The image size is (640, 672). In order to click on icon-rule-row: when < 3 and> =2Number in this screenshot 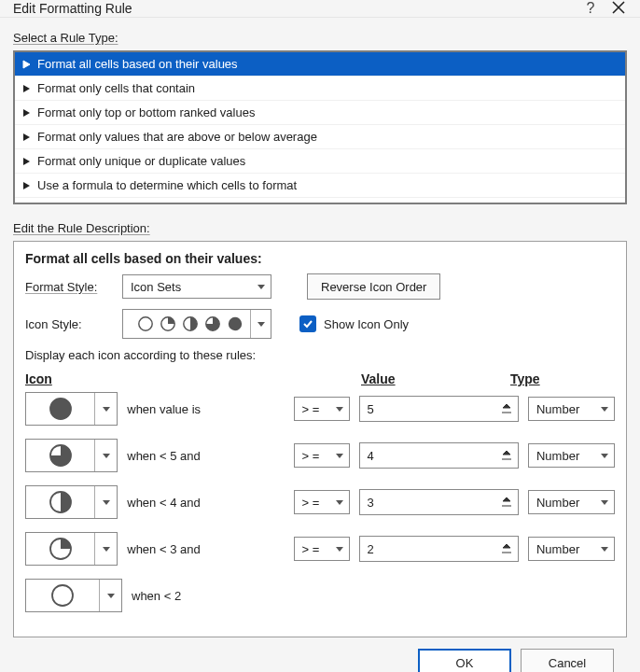, I will do `click(320, 549)`.